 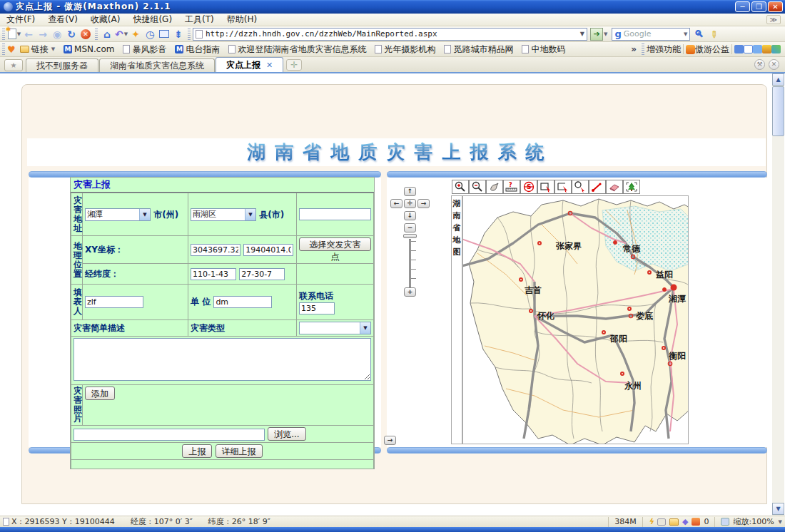 I want to click on county-select: 雨湖区▼, so click(x=223, y=215).